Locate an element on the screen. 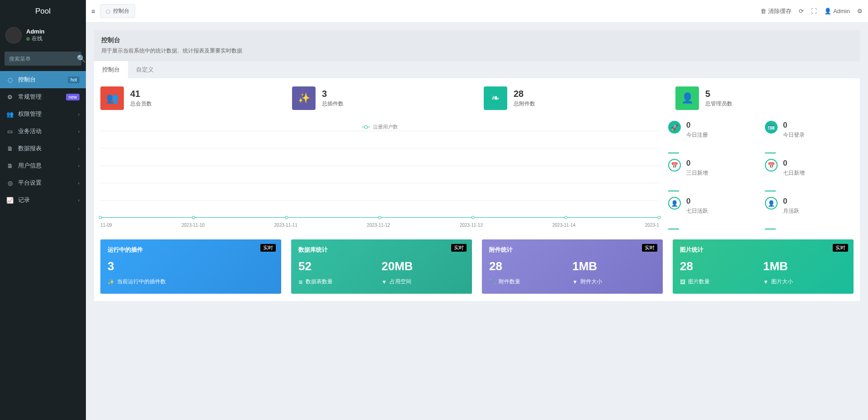 The width and height of the screenshot is (868, 420). card-value: 1MB is located at coordinates (805, 266).